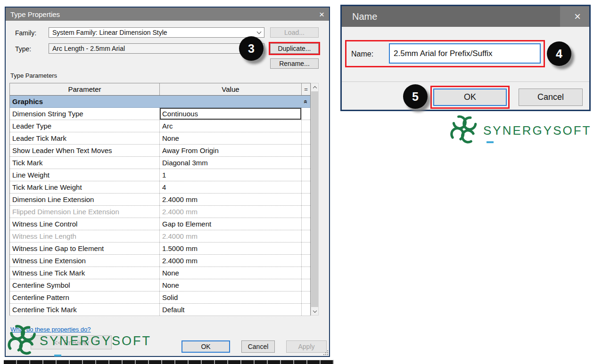 This screenshot has width=602, height=364. Describe the element at coordinates (160, 151) in the screenshot. I see `table-row: Show Leader When Text Moves Away From Or…` at that location.